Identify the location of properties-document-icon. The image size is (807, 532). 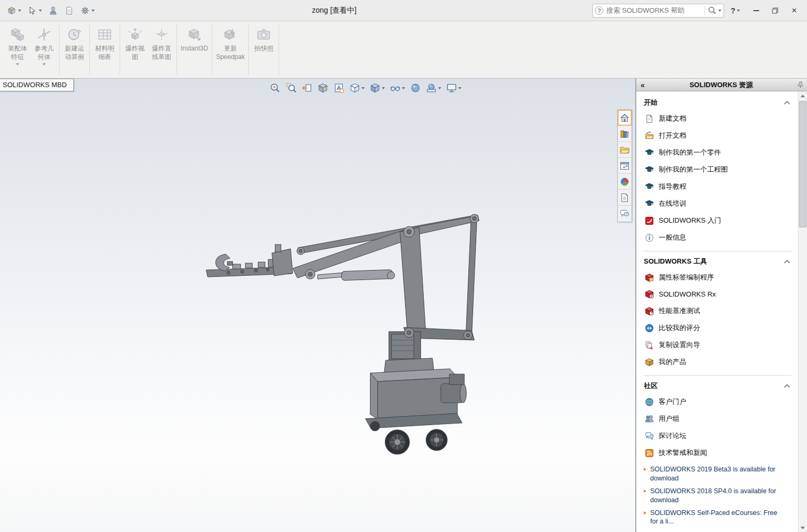
(625, 198).